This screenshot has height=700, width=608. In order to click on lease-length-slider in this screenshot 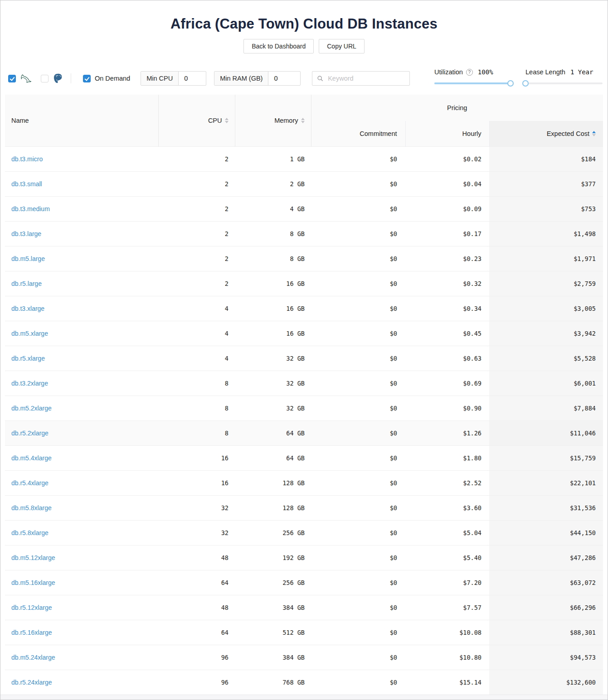, I will do `click(564, 83)`.